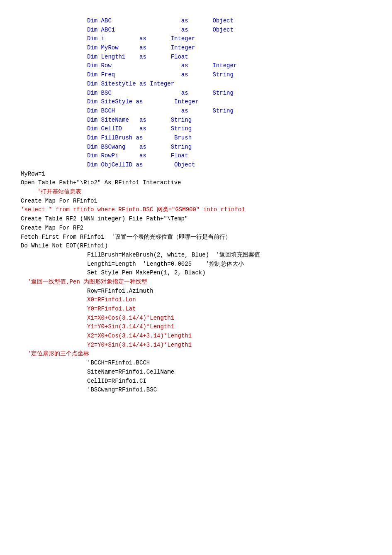 This screenshot has height=555, width=392. What do you see at coordinates (202, 327) in the screenshot?
I see `code-line: Y1=Y0+Sin(3.14/4)*Length1` at bounding box center [202, 327].